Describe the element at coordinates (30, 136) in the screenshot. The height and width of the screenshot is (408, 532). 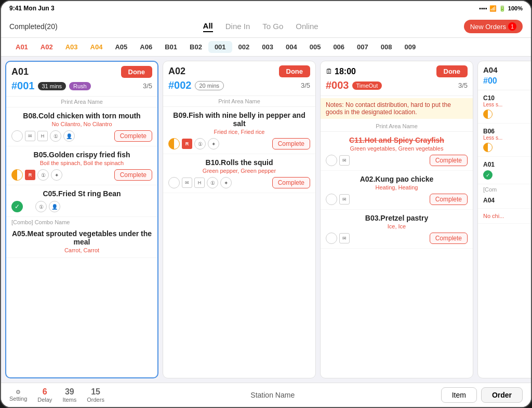
I see `sq-icon: ✉` at that location.